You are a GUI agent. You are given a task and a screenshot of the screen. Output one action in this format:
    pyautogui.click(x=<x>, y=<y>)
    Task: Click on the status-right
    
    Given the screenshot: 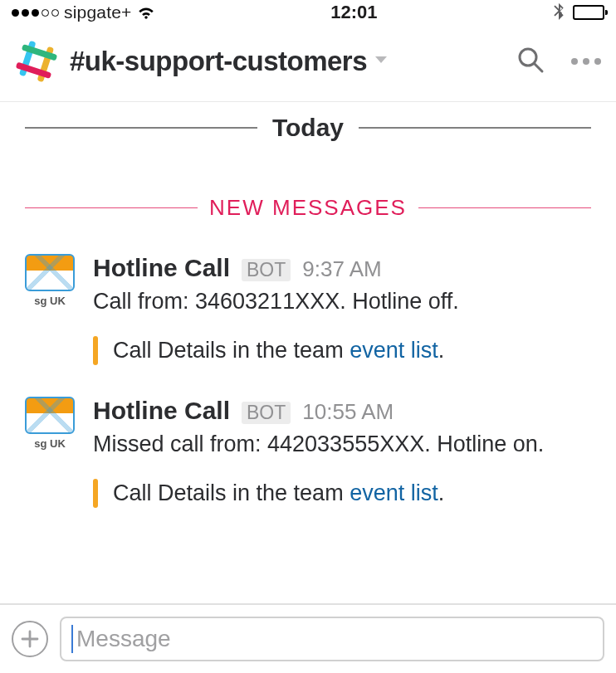 What is the action you would take?
    pyautogui.click(x=579, y=13)
    